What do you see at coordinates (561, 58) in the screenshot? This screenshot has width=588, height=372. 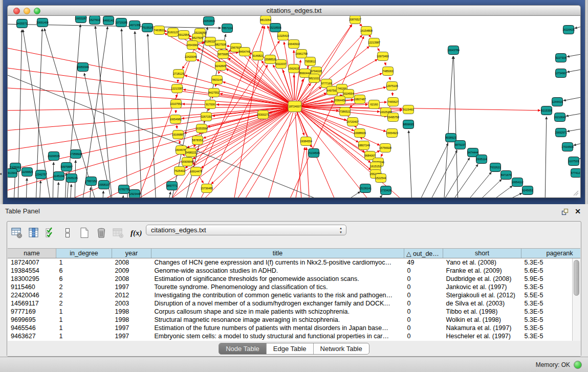 I see `graph-node-label: 9227304` at bounding box center [561, 58].